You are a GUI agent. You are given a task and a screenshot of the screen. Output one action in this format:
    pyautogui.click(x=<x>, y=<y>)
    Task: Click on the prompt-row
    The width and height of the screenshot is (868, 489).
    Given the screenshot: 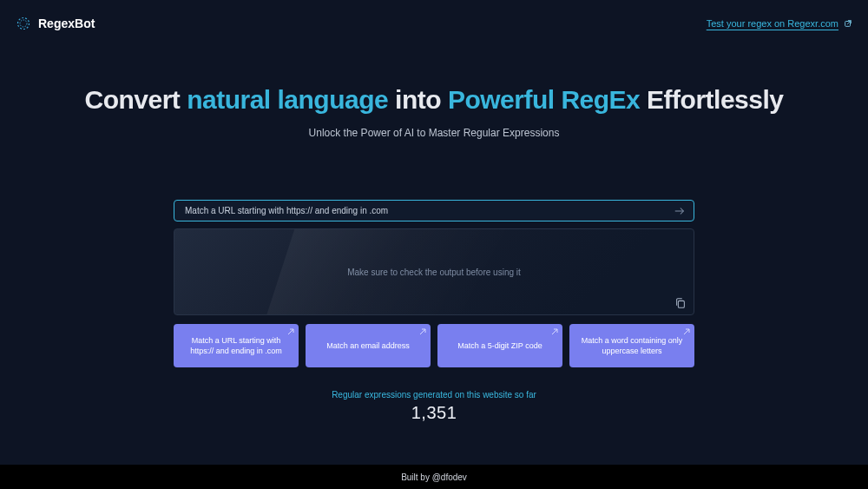 What is the action you would take?
    pyautogui.click(x=434, y=210)
    